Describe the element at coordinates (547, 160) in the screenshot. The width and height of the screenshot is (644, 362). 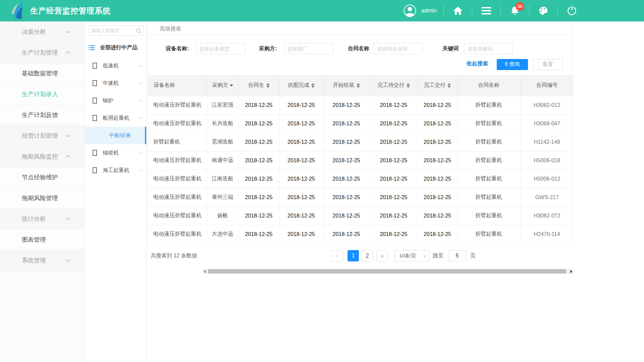
I see `cell: H5006-018` at that location.